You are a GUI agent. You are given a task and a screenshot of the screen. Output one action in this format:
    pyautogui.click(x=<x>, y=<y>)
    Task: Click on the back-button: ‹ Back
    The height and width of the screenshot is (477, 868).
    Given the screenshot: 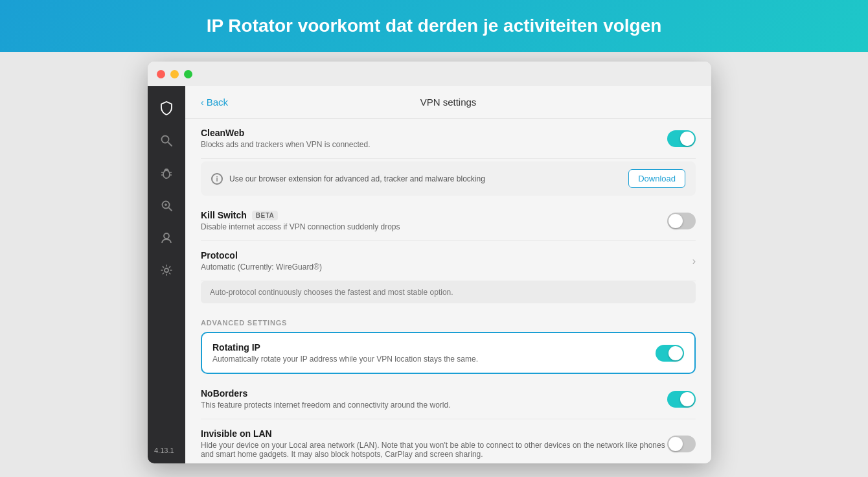 What is the action you would take?
    pyautogui.click(x=214, y=102)
    